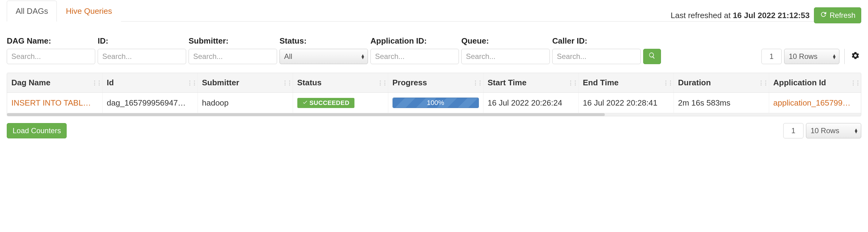 This screenshot has height=232, width=868. Describe the element at coordinates (596, 57) in the screenshot. I see `filter-caller-id-input` at that location.